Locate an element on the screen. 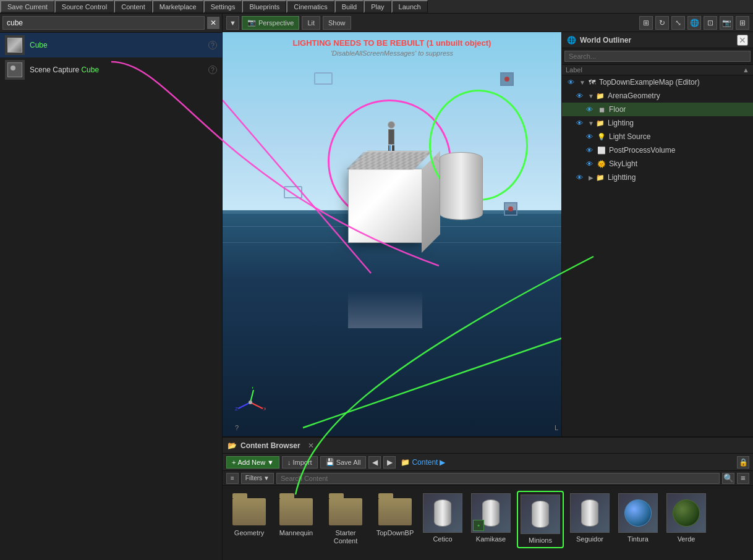 The image size is (753, 560). translate-icon: ⊞ is located at coordinates (646, 23).